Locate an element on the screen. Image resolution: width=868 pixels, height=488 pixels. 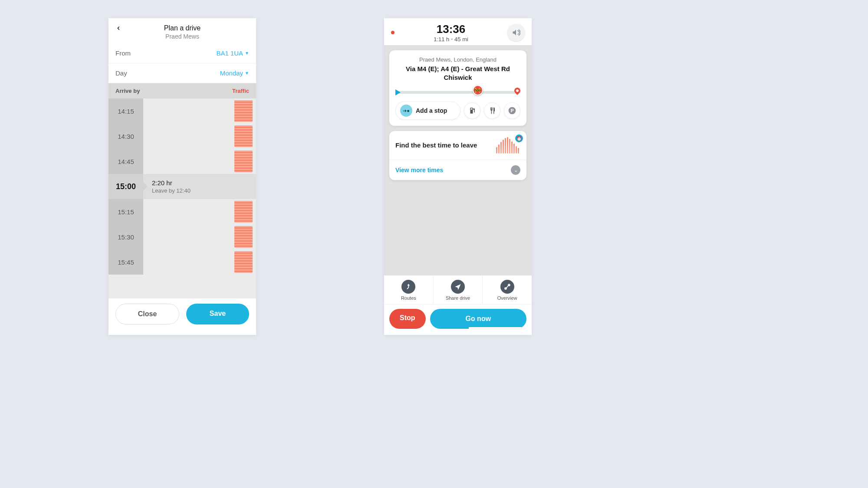
overview-icon is located at coordinates (507, 287).